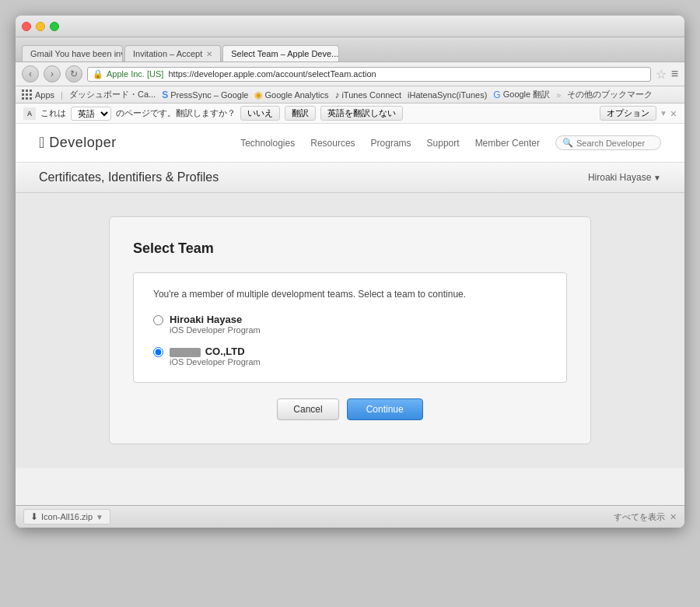  I want to click on bm-other-label: その他のブックマーク, so click(610, 95).